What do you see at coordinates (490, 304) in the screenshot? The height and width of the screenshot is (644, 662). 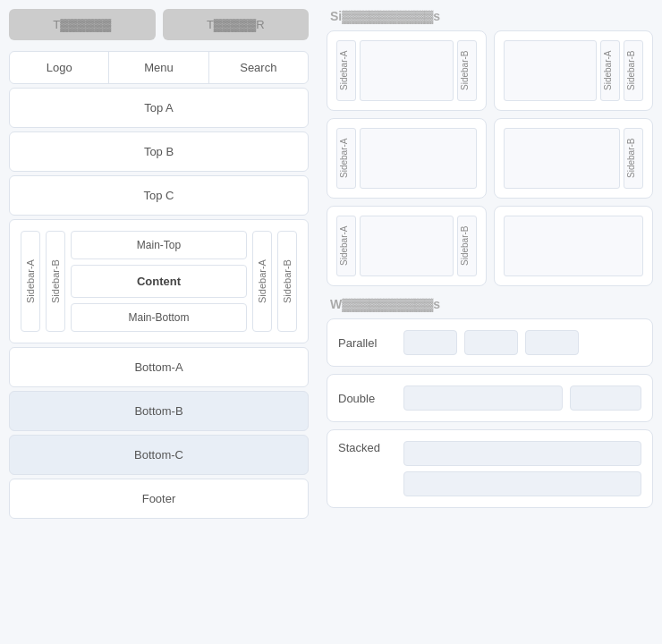 I see `widget-section-title: W▓▓▓▓▓▓▓▓▓▓s` at bounding box center [490, 304].